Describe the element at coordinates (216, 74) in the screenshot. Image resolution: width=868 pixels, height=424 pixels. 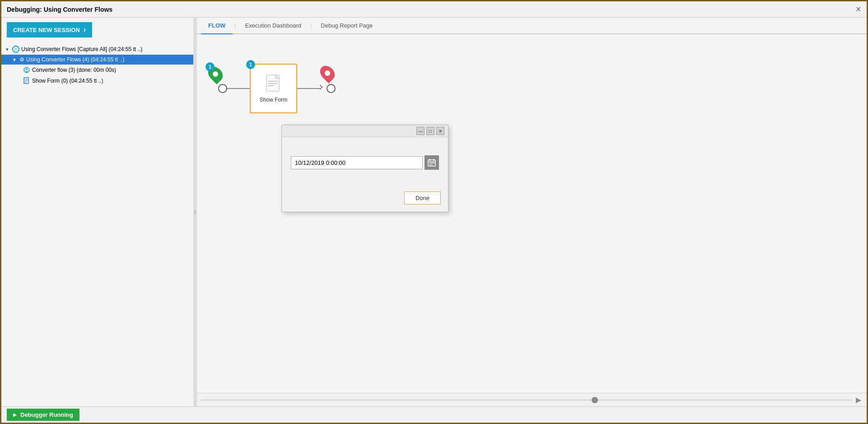
I see `pin-inner` at that location.